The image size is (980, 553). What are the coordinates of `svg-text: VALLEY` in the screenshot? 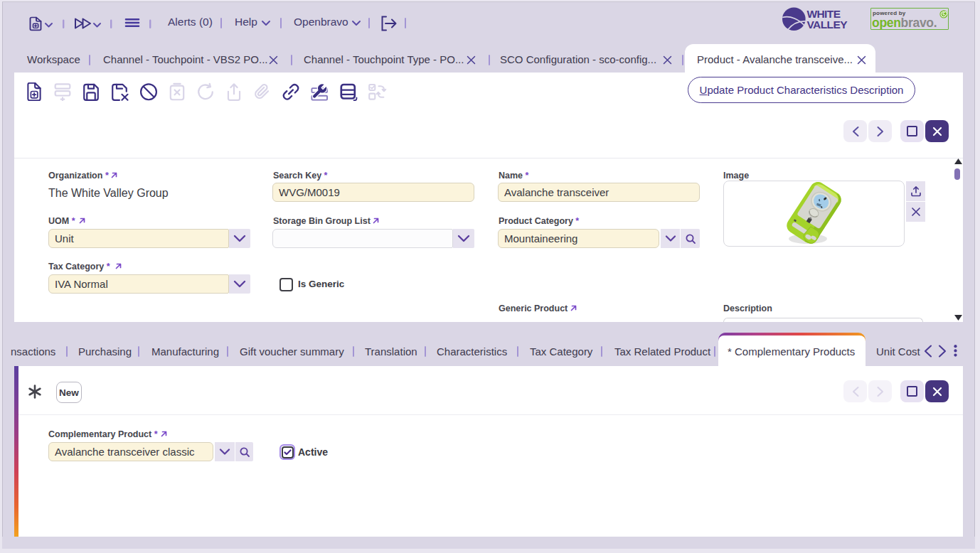 It's located at (828, 24).